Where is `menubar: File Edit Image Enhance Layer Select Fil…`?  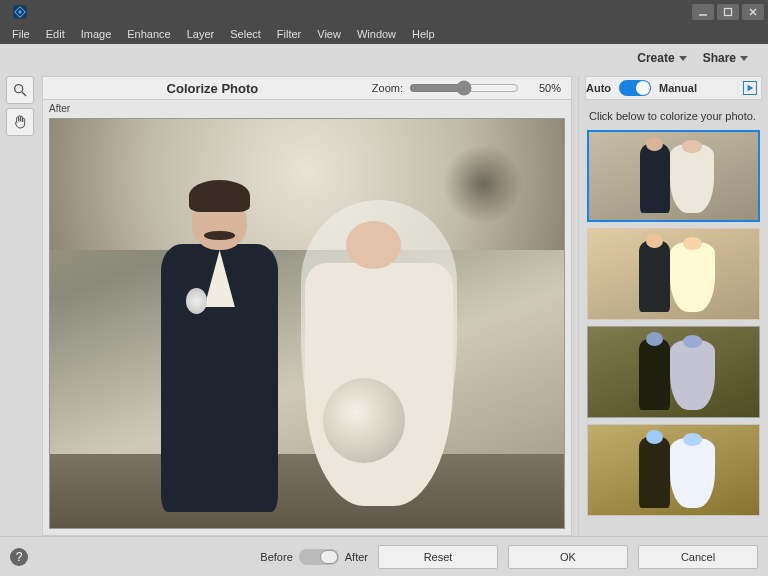 menubar: File Edit Image Enhance Layer Select Fil… is located at coordinates (384, 34).